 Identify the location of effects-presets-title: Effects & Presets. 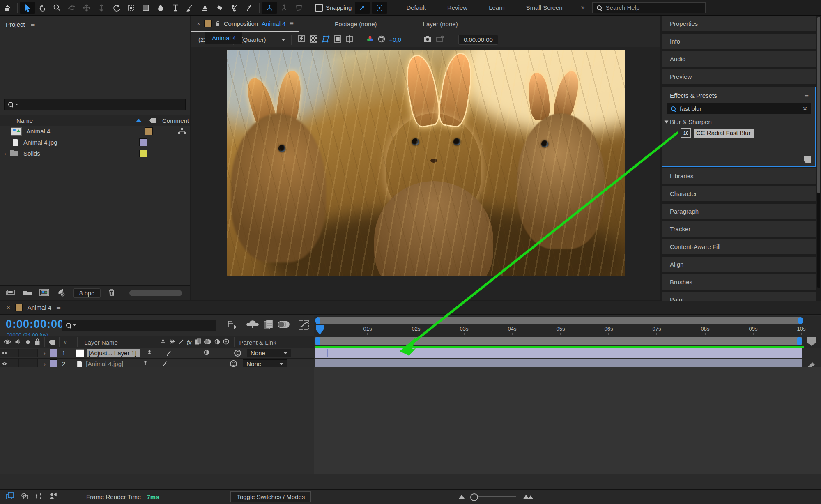
(693, 95).